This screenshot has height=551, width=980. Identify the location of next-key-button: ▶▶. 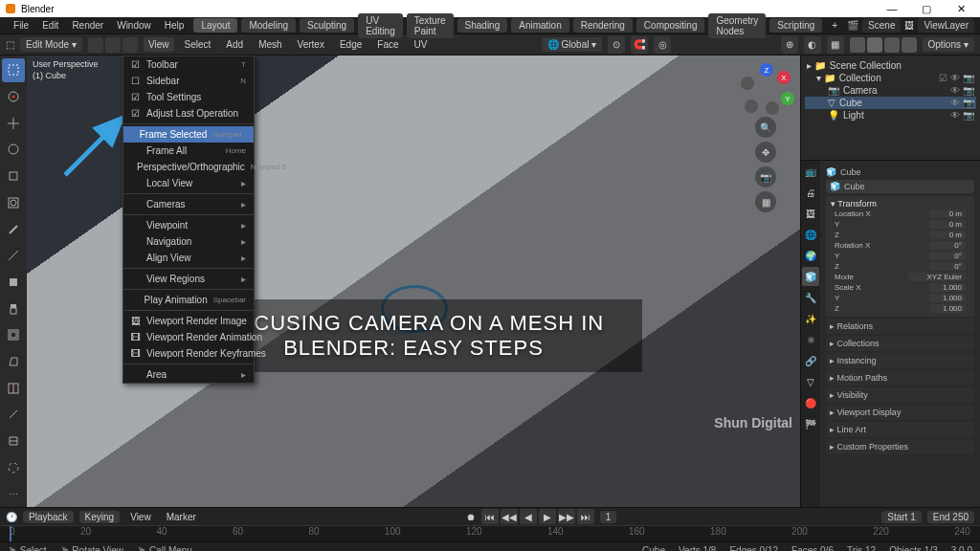
(567, 517).